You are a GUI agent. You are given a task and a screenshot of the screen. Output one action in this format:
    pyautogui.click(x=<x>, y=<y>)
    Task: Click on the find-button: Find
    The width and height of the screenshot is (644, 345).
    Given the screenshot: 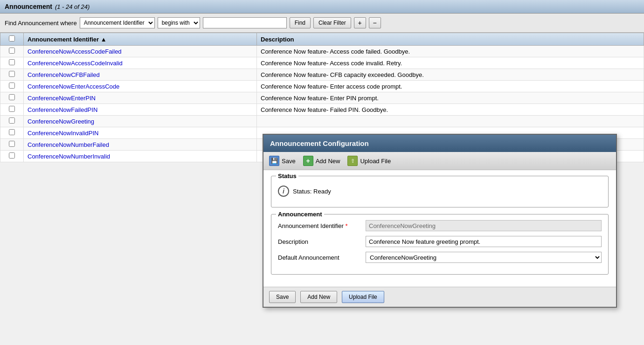 What is the action you would take?
    pyautogui.click(x=300, y=23)
    